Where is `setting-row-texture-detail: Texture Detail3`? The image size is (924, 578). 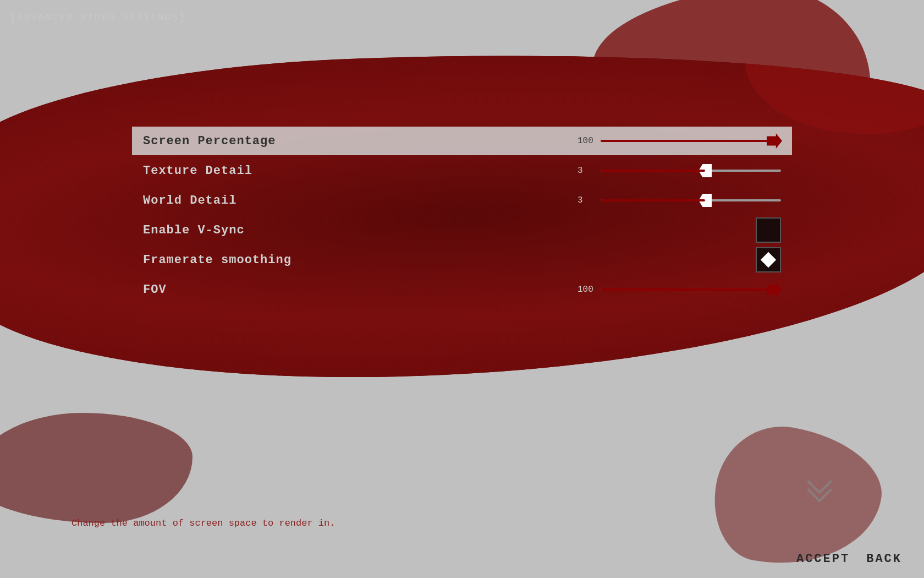 setting-row-texture-detail: Texture Detail3 is located at coordinates (462, 171).